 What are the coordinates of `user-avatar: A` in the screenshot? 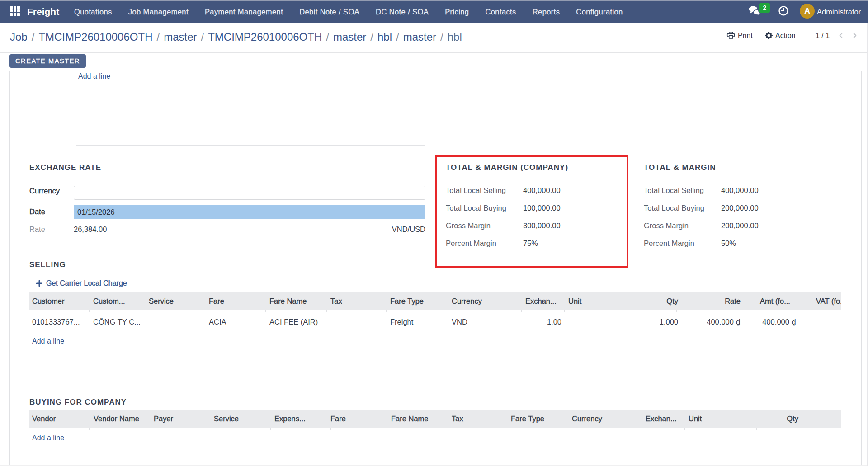 It's located at (807, 11).